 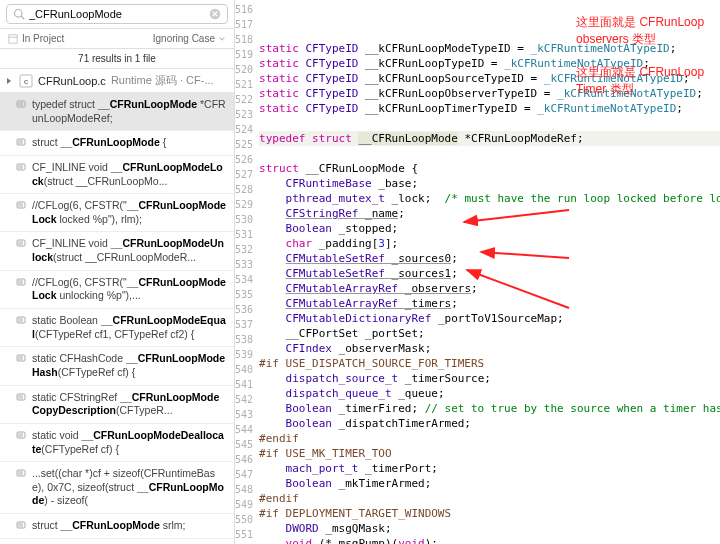 What do you see at coordinates (117, 144) in the screenshot?
I see `search-result-item: struct __CFRunLoopMode {` at bounding box center [117, 144].